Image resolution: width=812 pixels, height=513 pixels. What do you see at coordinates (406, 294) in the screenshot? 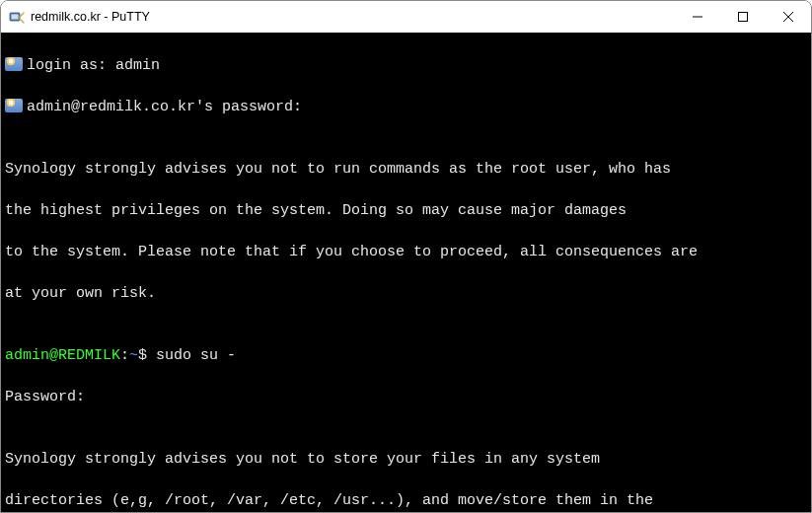
I see `terminal-line: at your own risk.` at bounding box center [406, 294].